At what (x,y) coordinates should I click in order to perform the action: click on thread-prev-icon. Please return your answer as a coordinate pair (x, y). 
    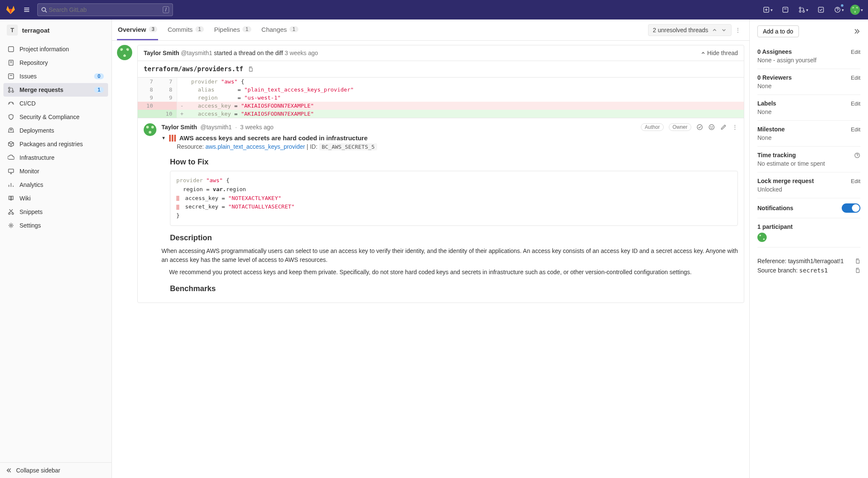
    Looking at the image, I should click on (715, 30).